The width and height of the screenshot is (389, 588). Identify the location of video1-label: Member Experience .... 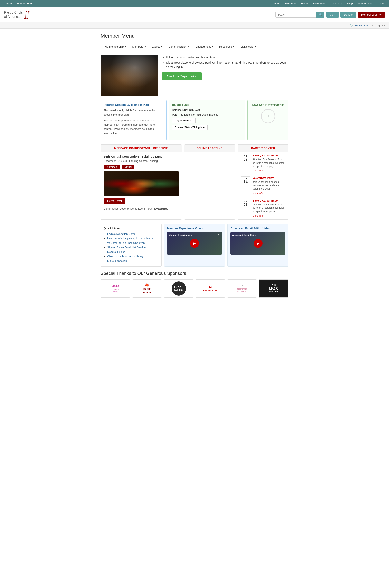
(181, 235).